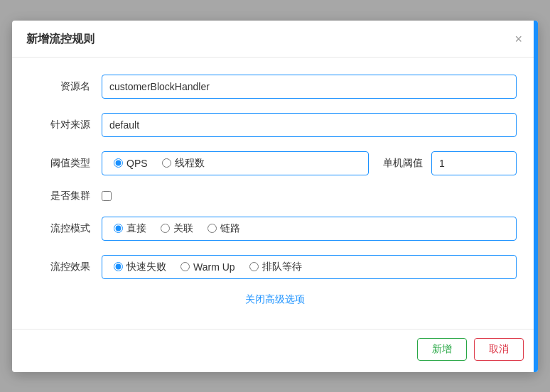  Describe the element at coordinates (309, 267) in the screenshot. I see `flow-effect-group: 快速失败 Warm Up 排队等待` at that location.